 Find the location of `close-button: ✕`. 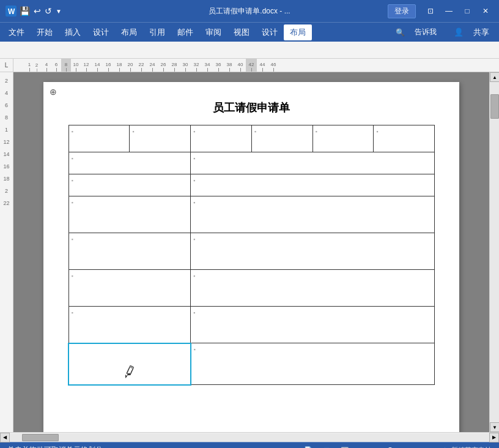

close-button: ✕ is located at coordinates (486, 11).